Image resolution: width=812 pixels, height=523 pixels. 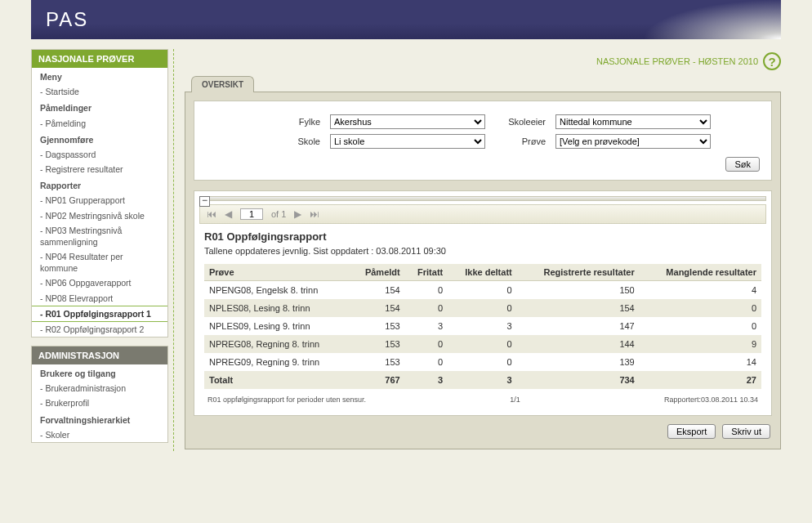 I want to click on sok-button: Søk, so click(x=743, y=164).